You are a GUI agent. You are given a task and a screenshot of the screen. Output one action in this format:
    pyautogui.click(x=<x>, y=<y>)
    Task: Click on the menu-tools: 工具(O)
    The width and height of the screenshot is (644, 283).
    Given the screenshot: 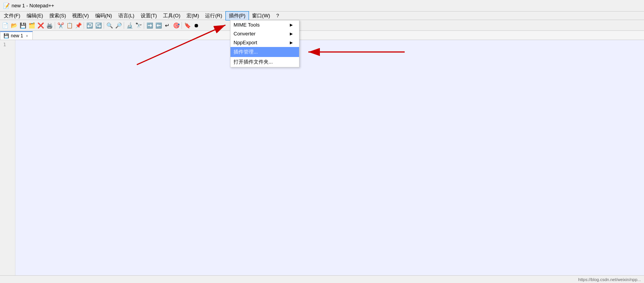 What is the action you would take?
    pyautogui.click(x=172, y=16)
    